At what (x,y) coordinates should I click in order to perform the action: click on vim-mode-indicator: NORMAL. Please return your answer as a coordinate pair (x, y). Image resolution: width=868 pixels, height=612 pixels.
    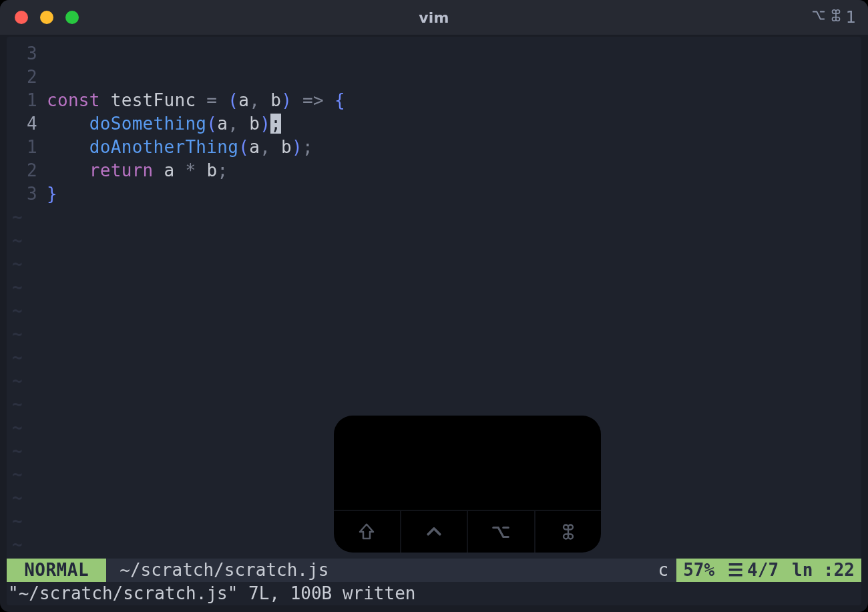
    Looking at the image, I should click on (56, 571).